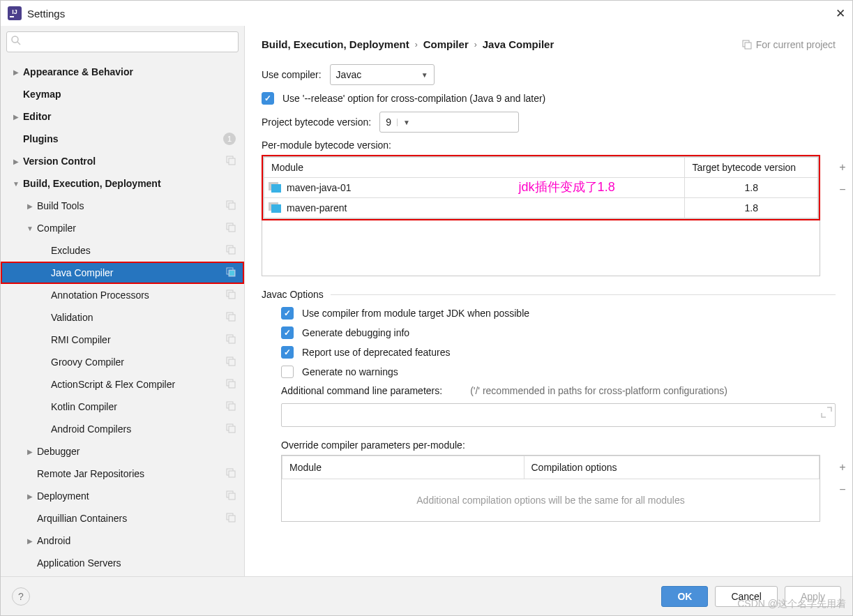 Image resolution: width=853 pixels, height=616 pixels. I want to click on per-module-label: Per-module bytecode version:, so click(548, 145).